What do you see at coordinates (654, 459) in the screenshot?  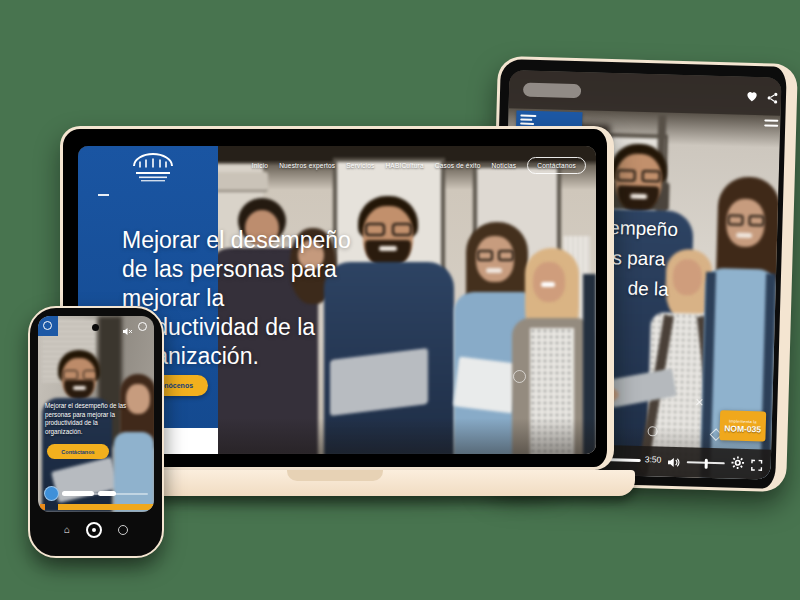 I see `video-elapsed-time: 3:50` at bounding box center [654, 459].